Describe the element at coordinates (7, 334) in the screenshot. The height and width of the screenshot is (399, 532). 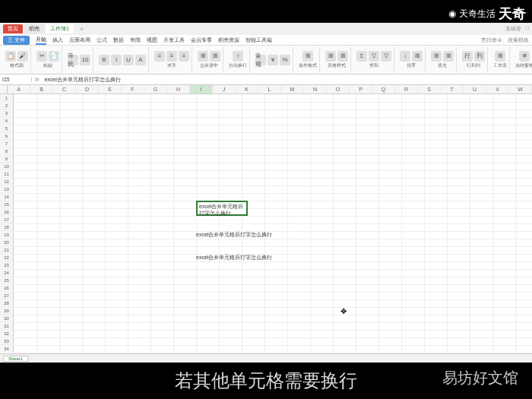
I see `row-header: 32` at that location.